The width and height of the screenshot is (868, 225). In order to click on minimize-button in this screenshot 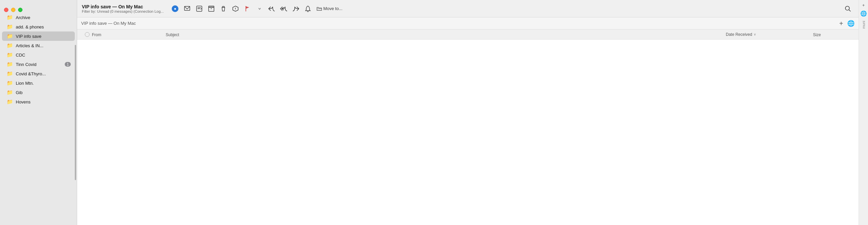, I will do `click(13, 10)`.